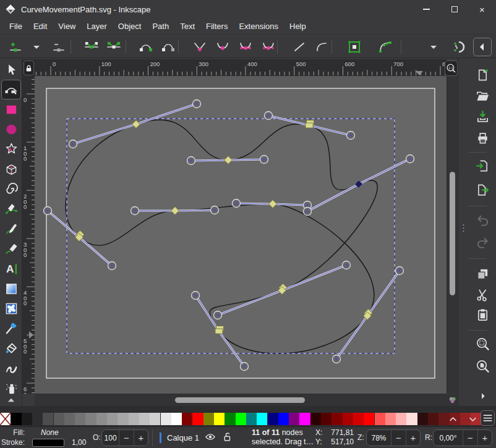 Image resolution: width=496 pixels, height=448 pixels. What do you see at coordinates (470, 437) in the screenshot?
I see `rotation-decrease-button: −` at bounding box center [470, 437].